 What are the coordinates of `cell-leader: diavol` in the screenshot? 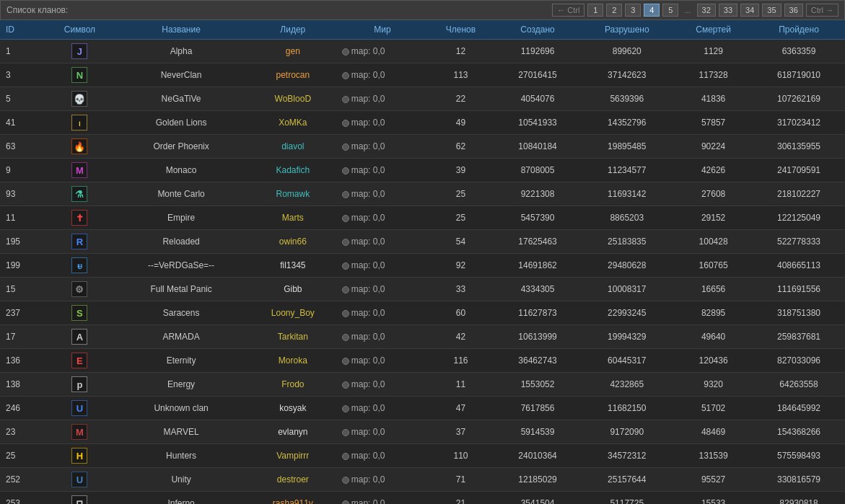 It's located at (293, 147).